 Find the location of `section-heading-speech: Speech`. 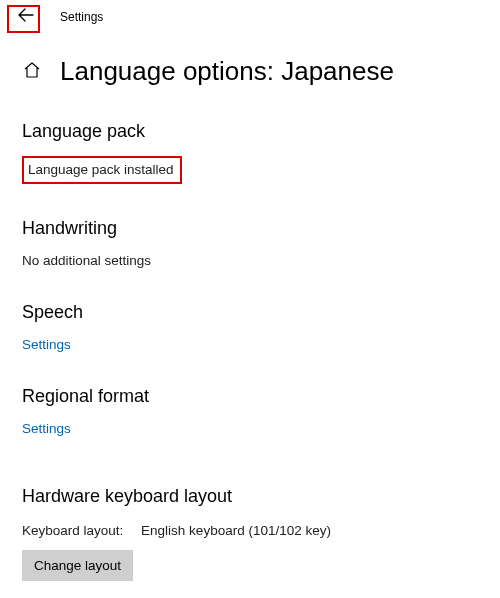

section-heading-speech: Speech is located at coordinates (250, 312).